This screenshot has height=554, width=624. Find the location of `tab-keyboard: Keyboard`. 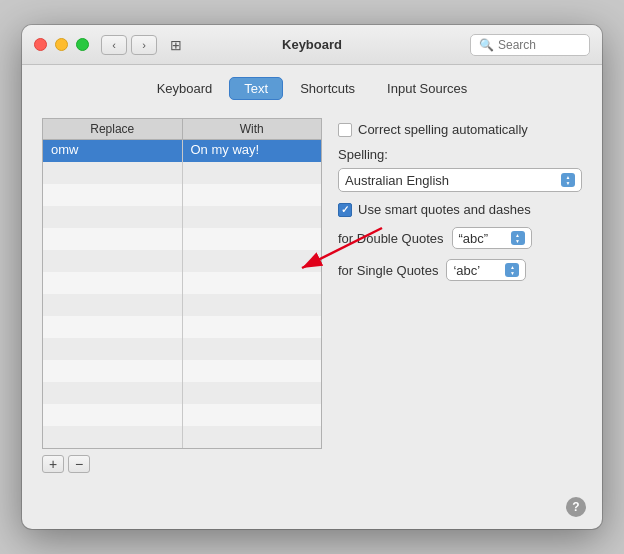

tab-keyboard: Keyboard is located at coordinates (185, 88).